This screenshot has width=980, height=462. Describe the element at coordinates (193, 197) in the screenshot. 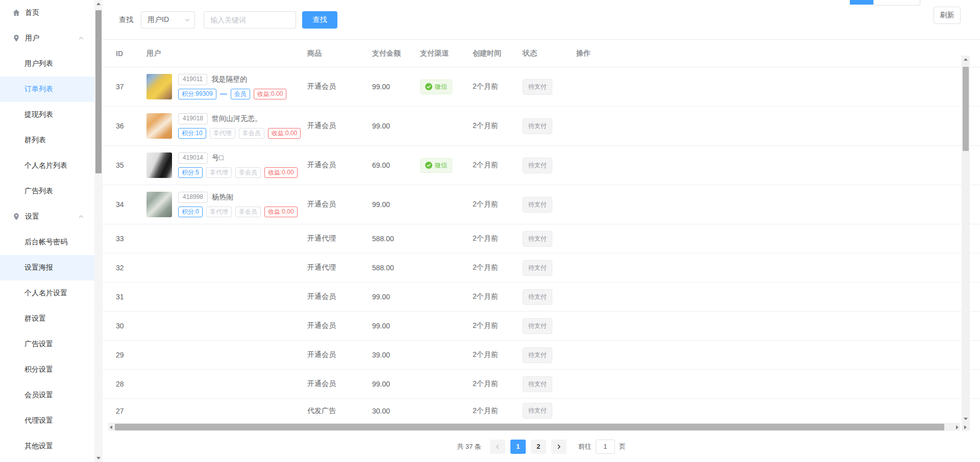

I see `user-id-chip: 418998` at that location.